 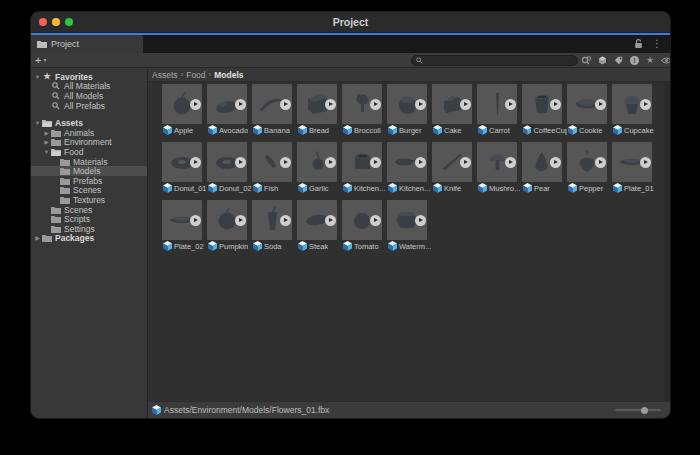 I want to click on asset-thumbnail-pepper, so click(x=587, y=162).